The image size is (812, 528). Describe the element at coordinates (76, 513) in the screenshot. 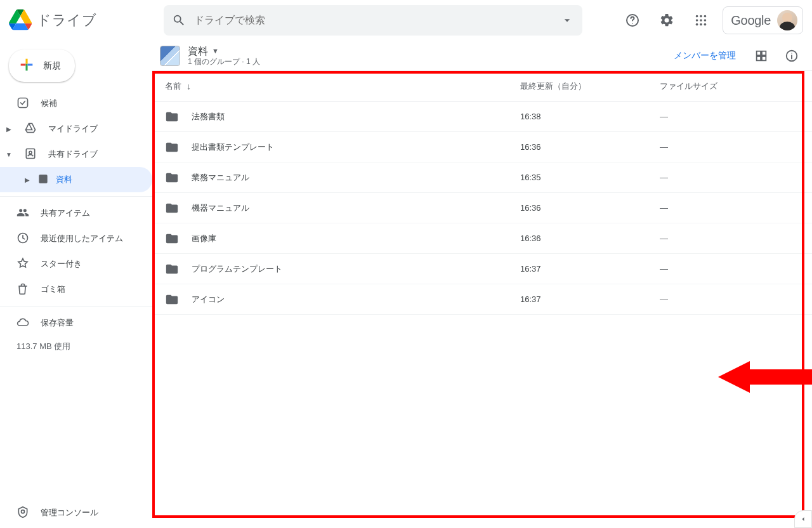

I see `sidebar-item-admin: 管理コンソール` at that location.